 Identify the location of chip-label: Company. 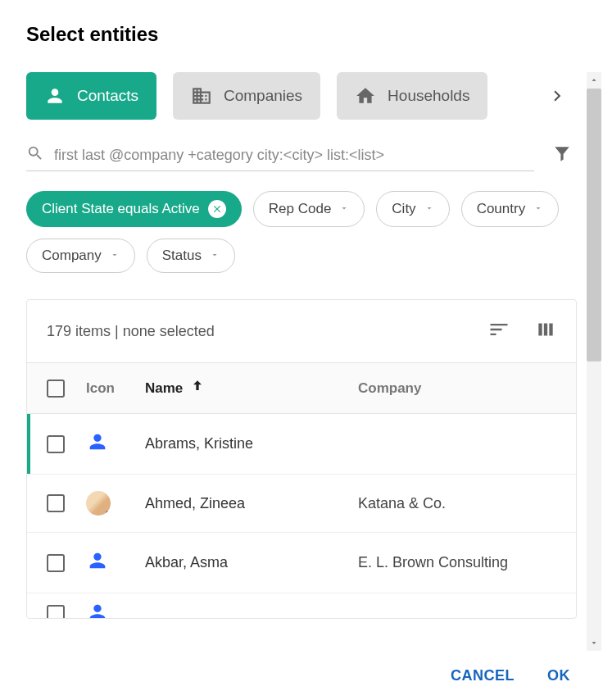
(72, 256).